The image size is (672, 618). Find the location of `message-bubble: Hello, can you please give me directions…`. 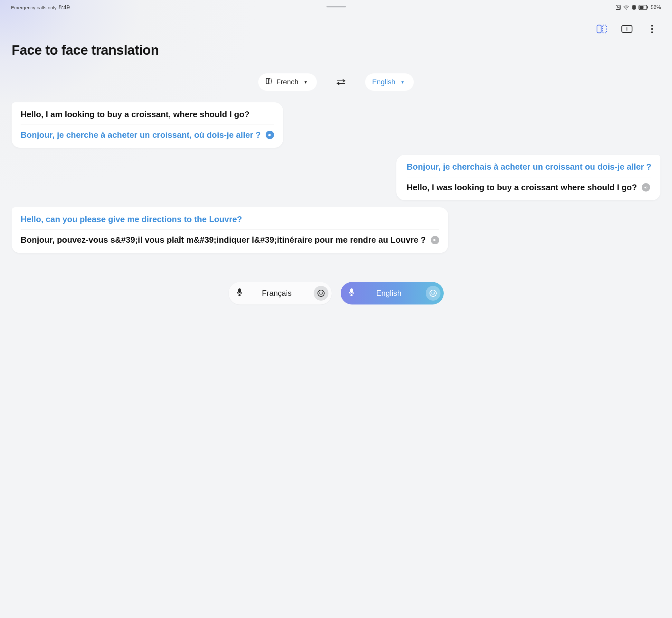

message-bubble: Hello, can you please give me directions… is located at coordinates (230, 230).